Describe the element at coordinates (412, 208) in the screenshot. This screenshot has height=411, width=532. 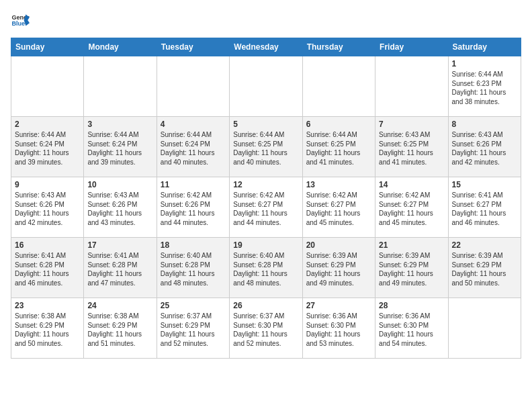
I see `calendar-cell: 14Sunrise: 6:42 AM Sunset: 6:27 PM Dayli…` at that location.